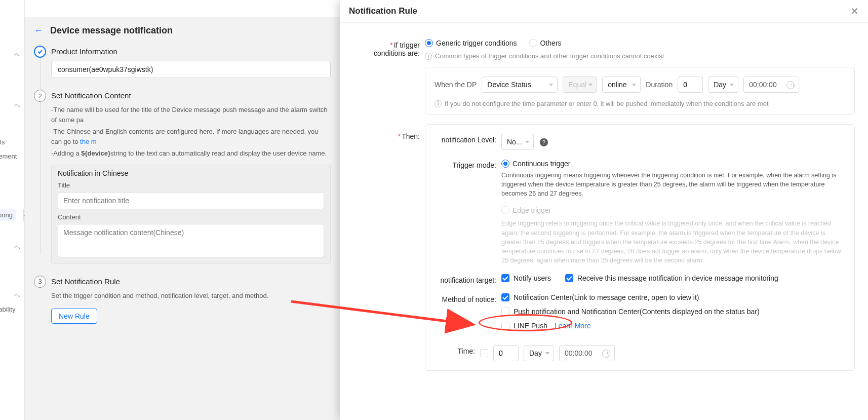 The image size is (868, 420). What do you see at coordinates (855, 11) in the screenshot?
I see `close-icon: ✕` at bounding box center [855, 11].